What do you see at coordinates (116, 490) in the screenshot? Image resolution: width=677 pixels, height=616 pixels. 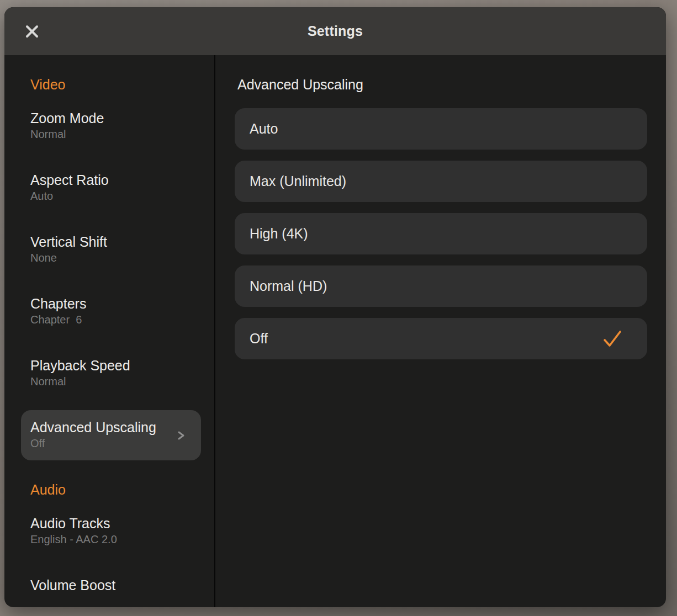 I see `section-header-audio: Audio` at bounding box center [116, 490].